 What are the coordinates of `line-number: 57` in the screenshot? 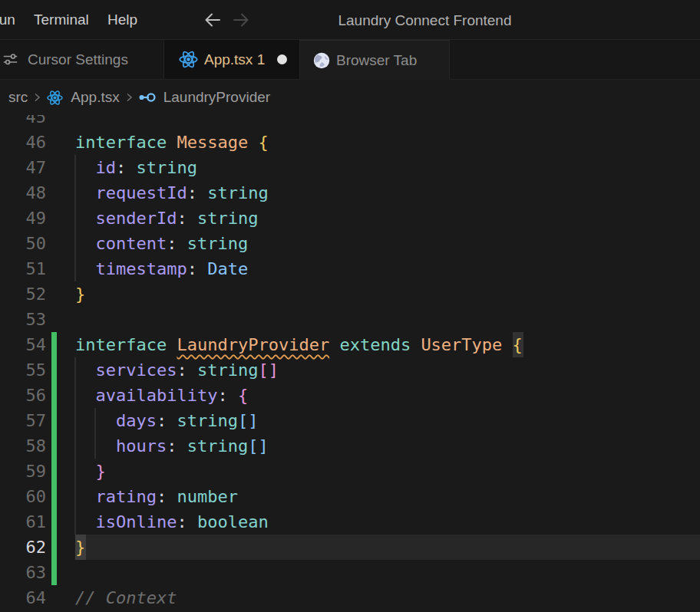 It's located at (23, 420).